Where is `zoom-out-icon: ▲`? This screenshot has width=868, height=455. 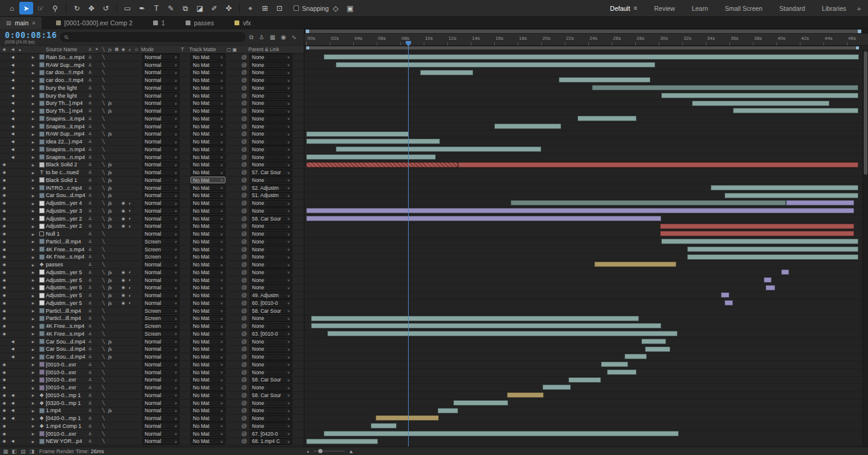 zoom-out-icon: ▲ is located at coordinates (308, 451).